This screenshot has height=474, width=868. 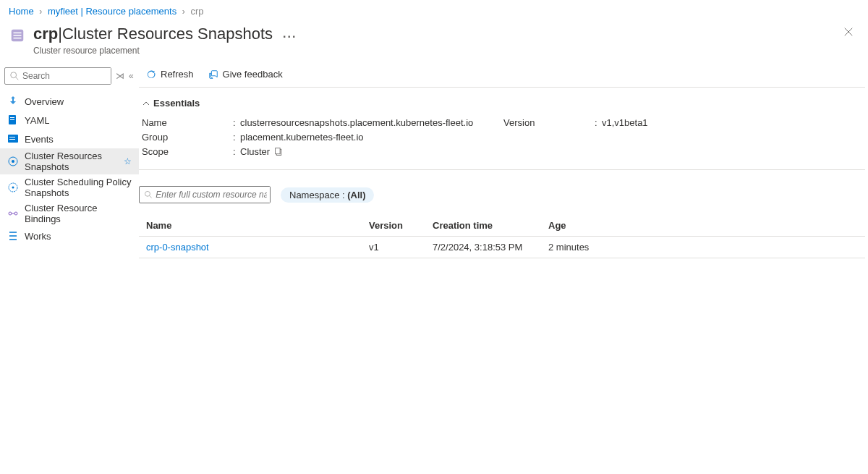 What do you see at coordinates (78, 139) in the screenshot?
I see `sidebar-item-label: Events` at bounding box center [78, 139].